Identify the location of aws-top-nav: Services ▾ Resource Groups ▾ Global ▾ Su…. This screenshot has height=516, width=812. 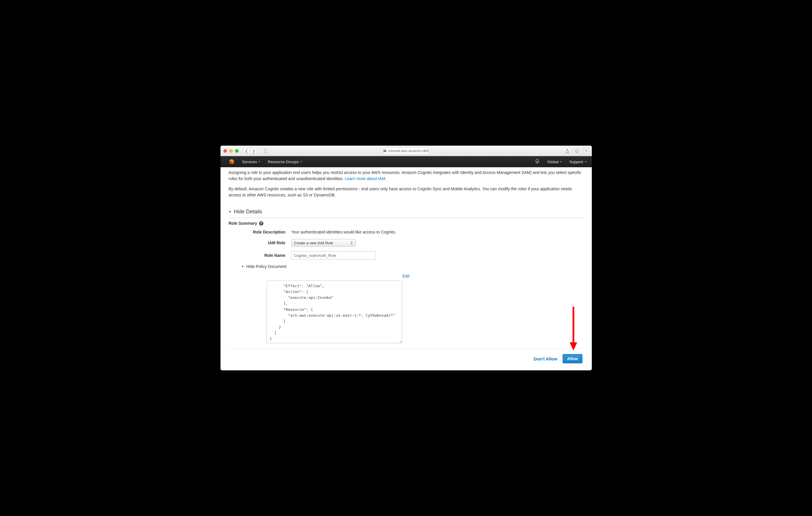
(406, 162).